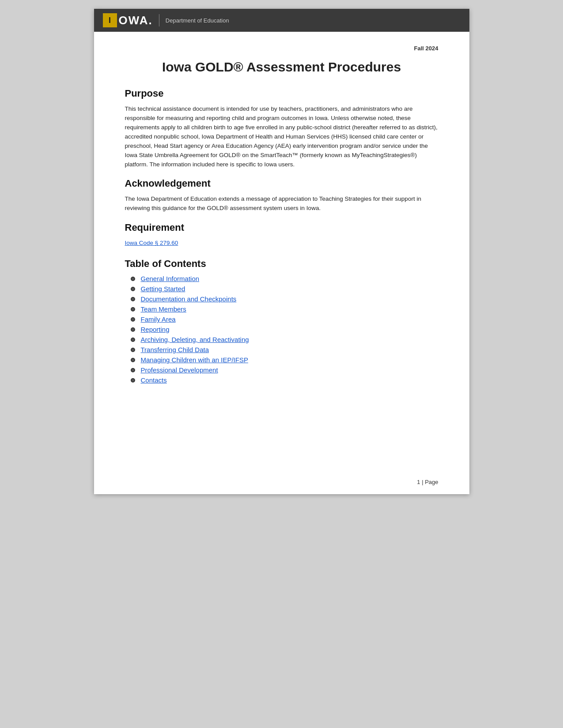 This screenshot has height=728, width=563. I want to click on toc-link: Transferring Child Data, so click(175, 349).